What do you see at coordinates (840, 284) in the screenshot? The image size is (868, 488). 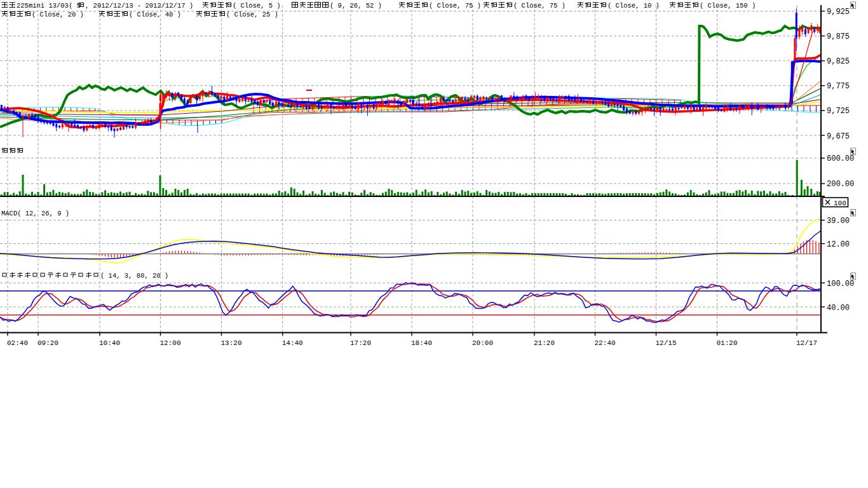 I see `svg-text: 100.00` at bounding box center [840, 284].